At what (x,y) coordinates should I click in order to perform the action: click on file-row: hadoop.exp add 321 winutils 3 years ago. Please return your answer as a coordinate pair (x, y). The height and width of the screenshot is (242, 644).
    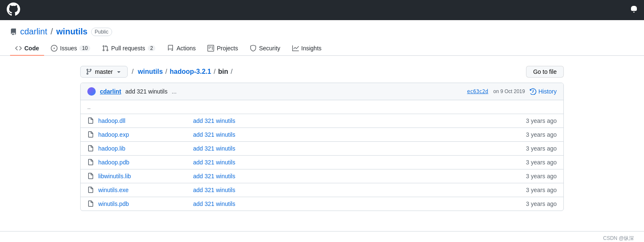
    Looking at the image, I should click on (322, 135).